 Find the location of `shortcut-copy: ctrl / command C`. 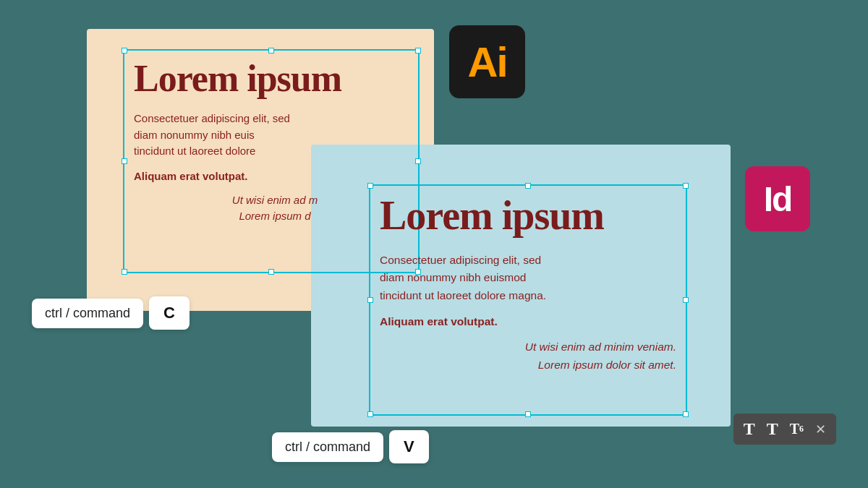

shortcut-copy: ctrl / command C is located at coordinates (111, 313).